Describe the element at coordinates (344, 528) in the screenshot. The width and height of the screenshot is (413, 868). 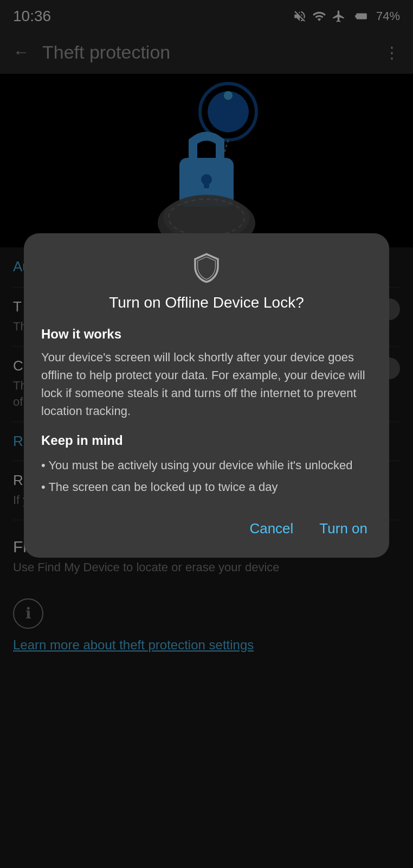
I see `turn-on-button: Turn on` at that location.